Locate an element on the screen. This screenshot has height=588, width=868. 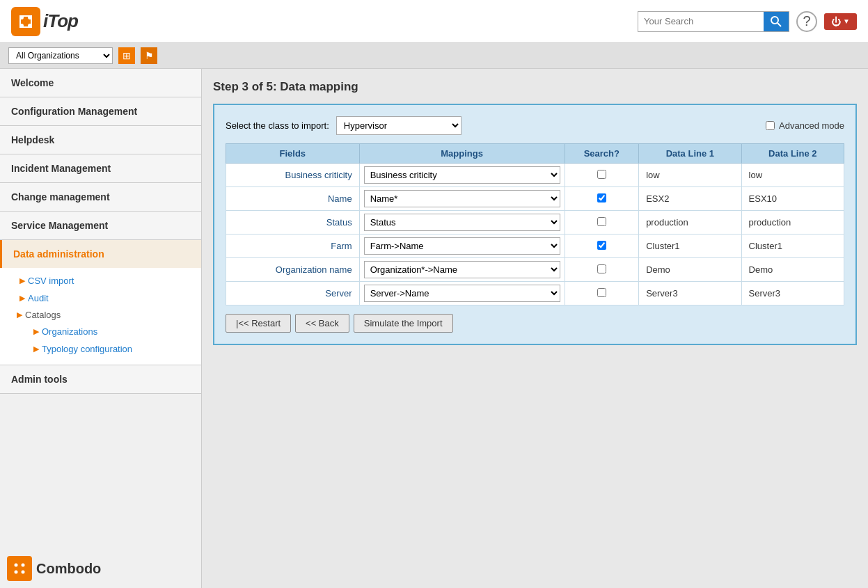
mapping-select: Business criticity is located at coordinates (462, 175).